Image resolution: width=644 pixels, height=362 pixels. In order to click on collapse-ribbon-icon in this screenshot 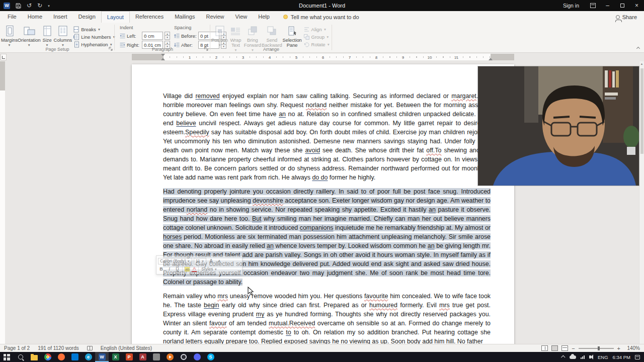, I will do `click(638, 48)`.